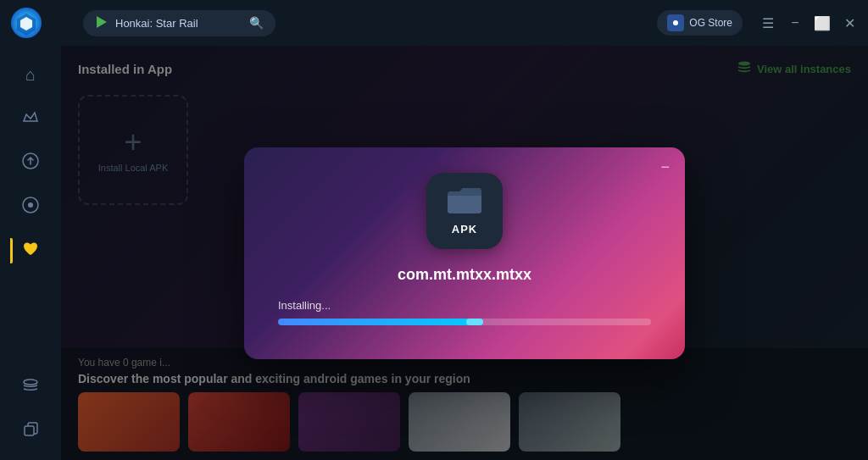 The width and height of the screenshot is (868, 460). Describe the element at coordinates (700, 23) in the screenshot. I see `og-store-button: OG Store` at that location.